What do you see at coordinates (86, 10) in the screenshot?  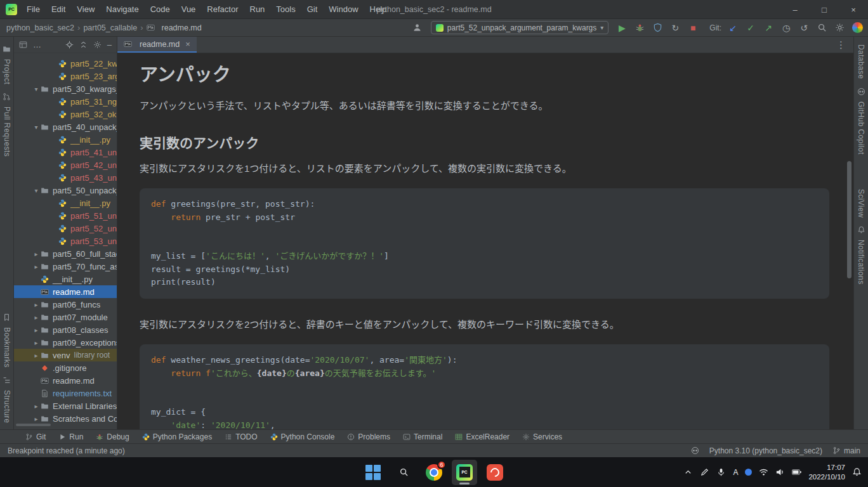 I see `menu-view: View` at bounding box center [86, 10].